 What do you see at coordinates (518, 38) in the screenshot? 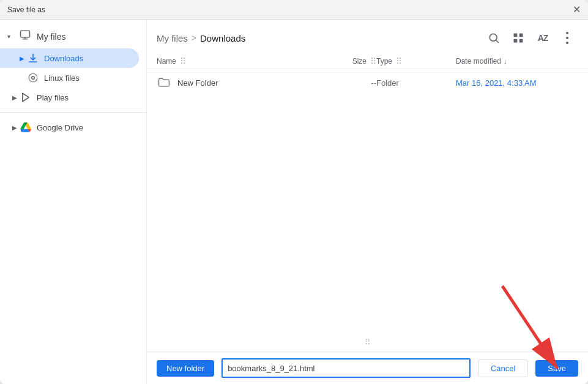
I see `grid-view-button` at bounding box center [518, 38].